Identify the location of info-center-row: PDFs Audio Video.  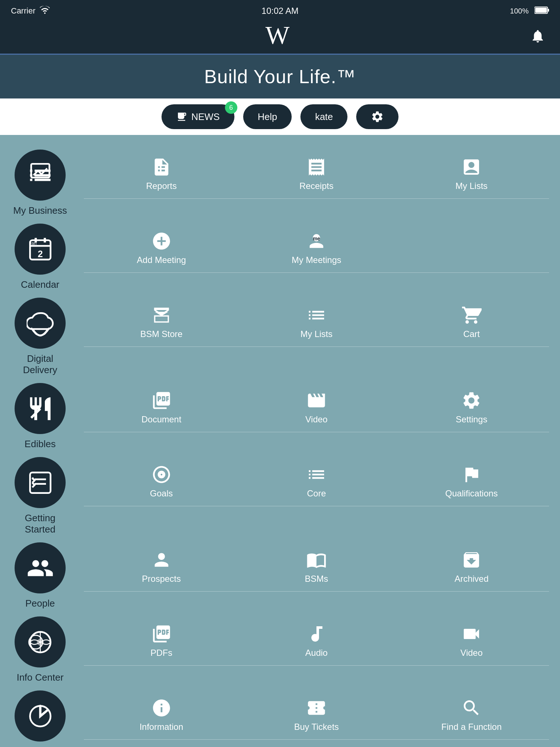
(316, 641).